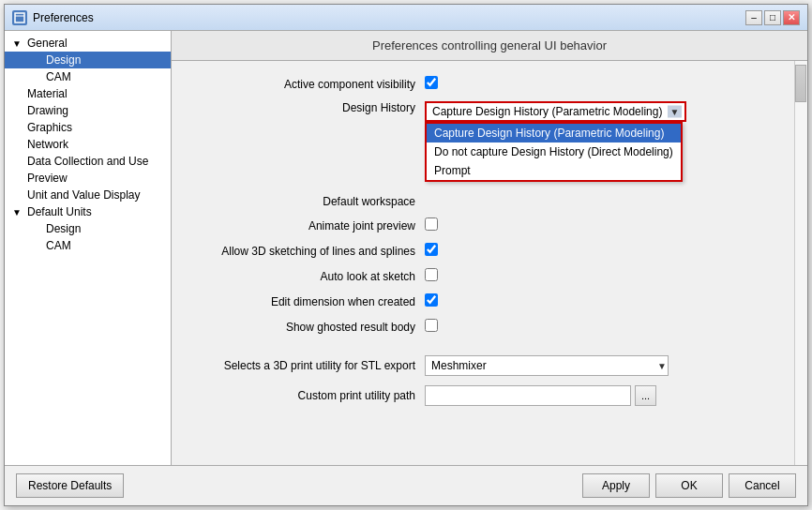 Image resolution: width=812 pixels, height=510 pixels. I want to click on sidebar-item-default-units-cam: CAM, so click(88, 246).